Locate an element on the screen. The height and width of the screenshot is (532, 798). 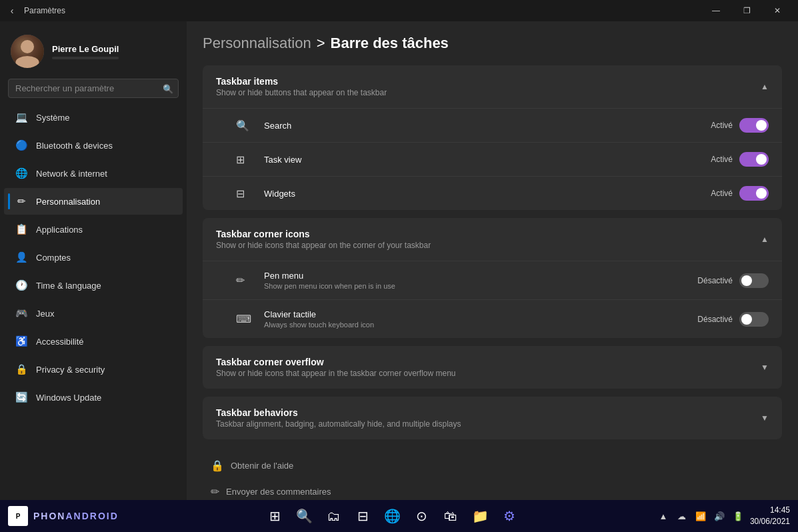
section-taskbar-behaviors-header: Taskbar behaviors Taskbar alignment, bad… is located at coordinates (492, 418).